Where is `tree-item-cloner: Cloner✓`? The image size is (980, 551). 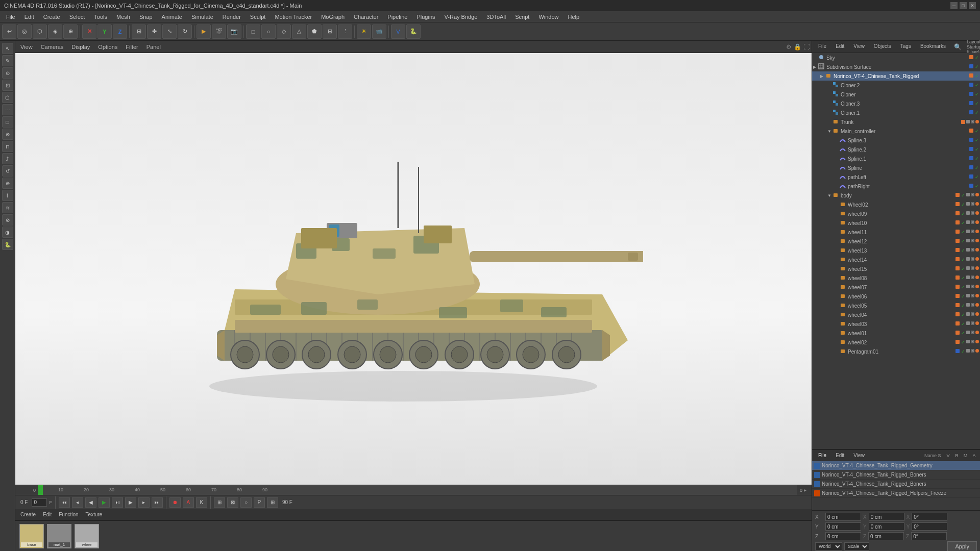
tree-item-cloner: Cloner✓ is located at coordinates (896, 94).